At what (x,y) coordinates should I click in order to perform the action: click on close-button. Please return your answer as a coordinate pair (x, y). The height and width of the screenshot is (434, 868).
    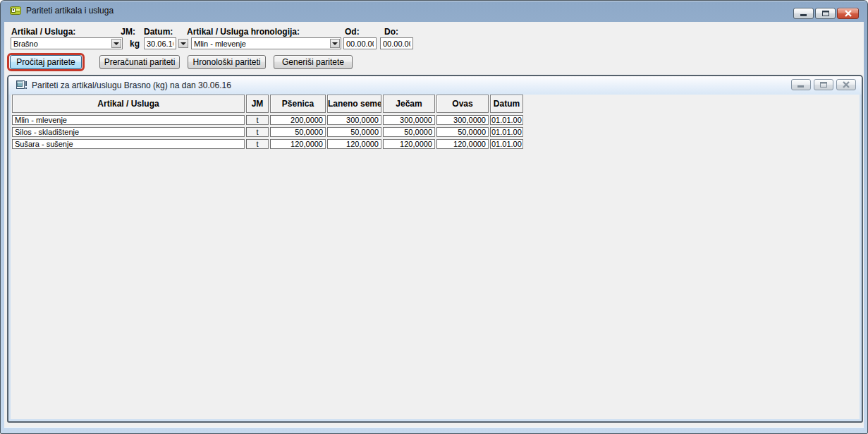
    Looking at the image, I should click on (848, 13).